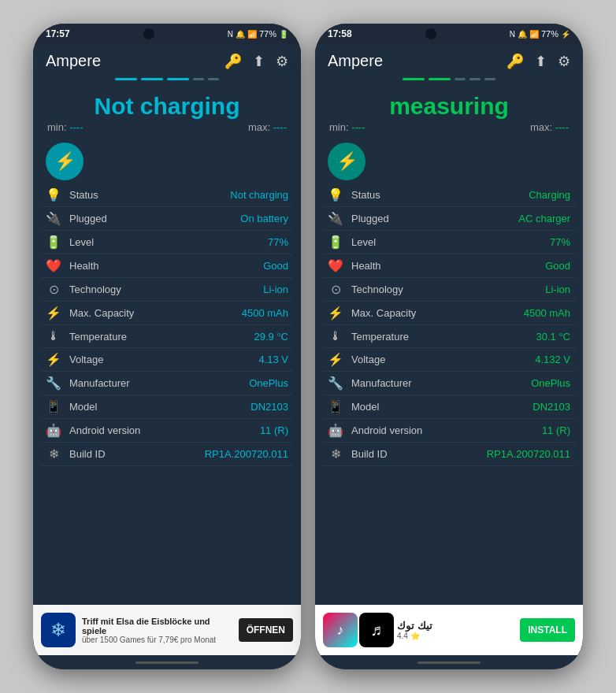  What do you see at coordinates (449, 360) in the screenshot?
I see `row-voltage-2: ⚡Voltage 4.132 V` at bounding box center [449, 360].